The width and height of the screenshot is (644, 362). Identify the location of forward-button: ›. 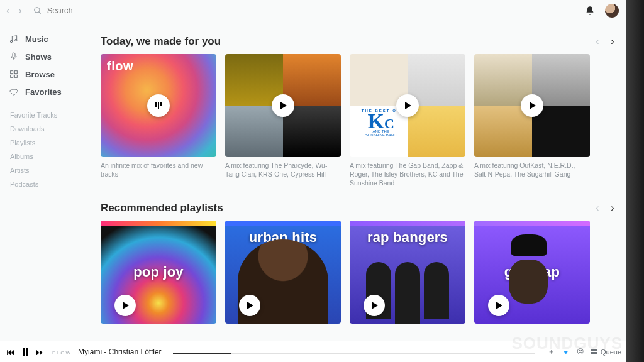
(20, 11).